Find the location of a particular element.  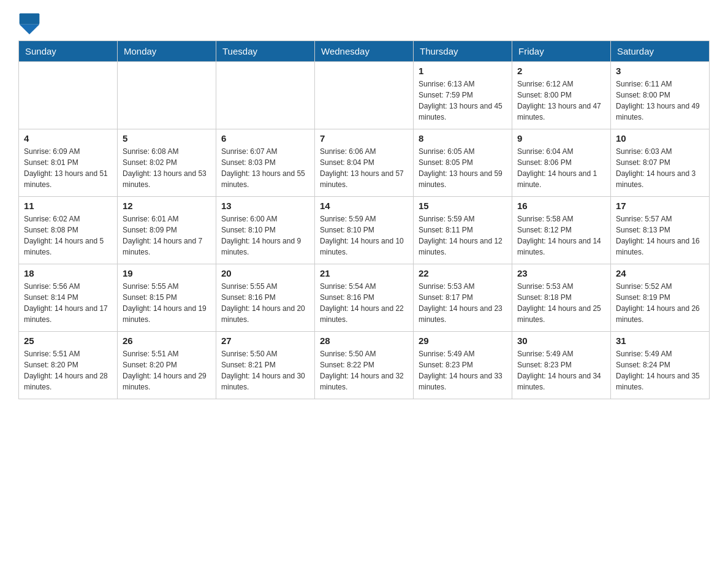

day-info: Sunrise: 5:59 AMSunset: 8:10 PMDaylight:… is located at coordinates (364, 236).